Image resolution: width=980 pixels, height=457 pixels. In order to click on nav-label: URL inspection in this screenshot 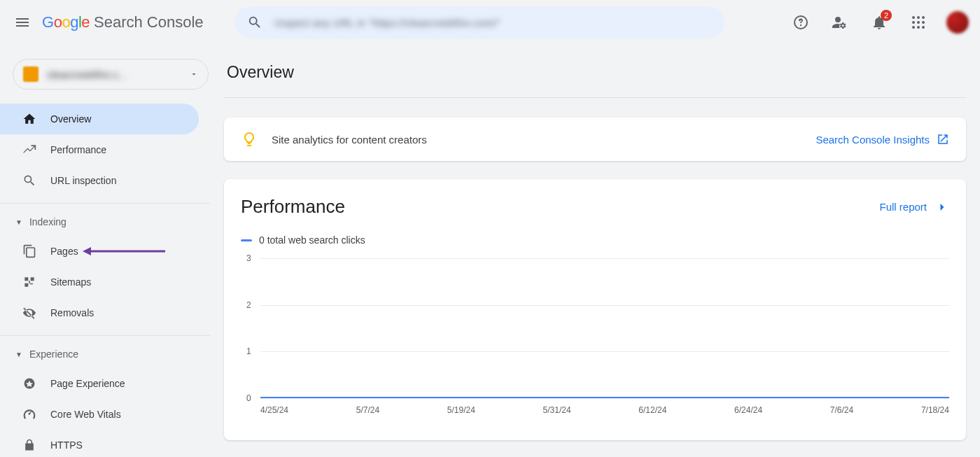, I will do `click(83, 181)`.